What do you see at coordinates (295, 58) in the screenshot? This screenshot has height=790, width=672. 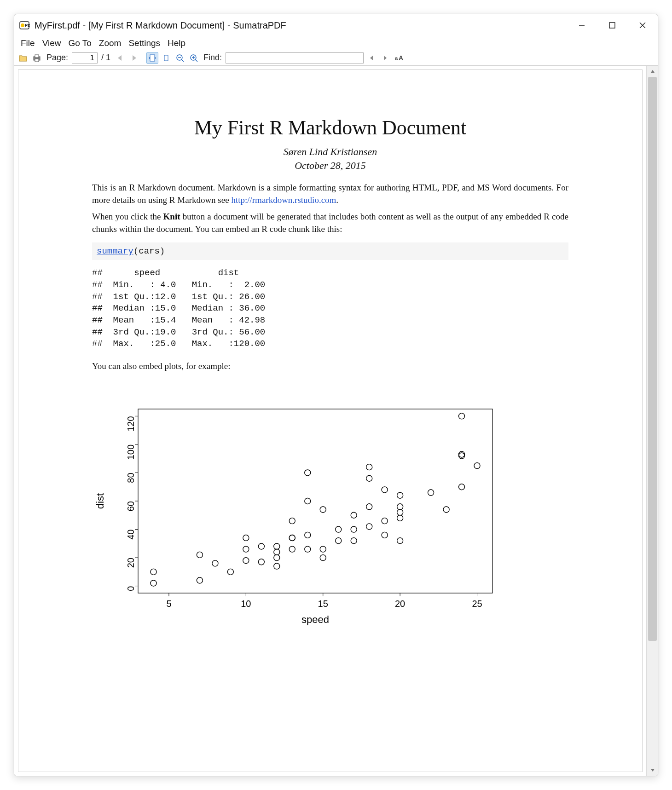 I see `find-input` at bounding box center [295, 58].